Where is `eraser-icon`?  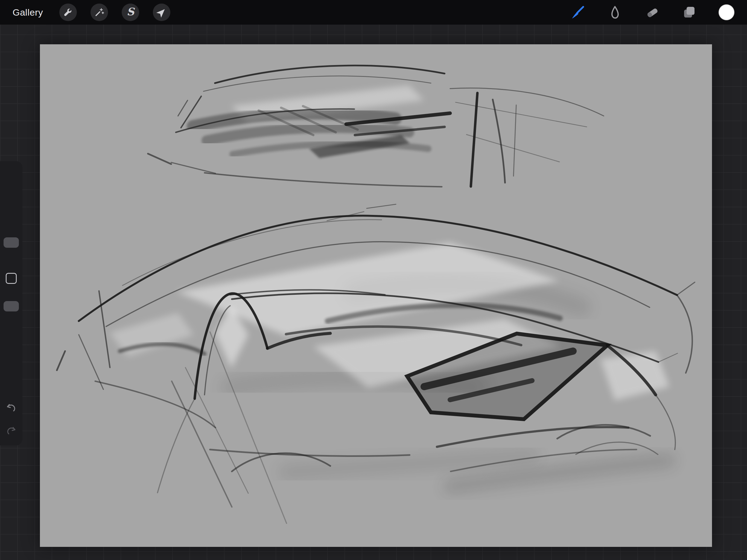 eraser-icon is located at coordinates (652, 12).